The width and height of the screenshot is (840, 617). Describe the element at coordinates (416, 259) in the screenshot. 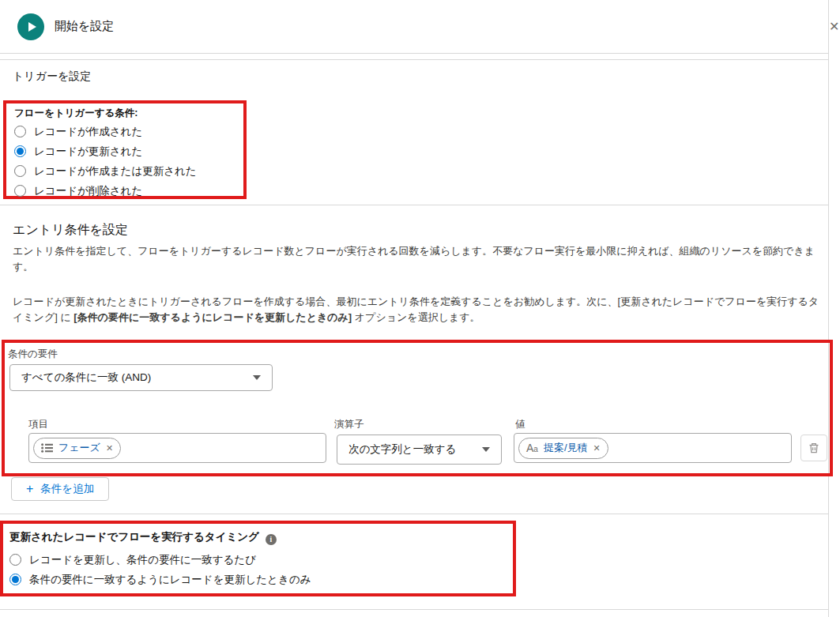

I see `entry-description-paragraph: エントリ条件を指定して、フローをトリガーするレコード数とフローが実行される回数を…` at that location.